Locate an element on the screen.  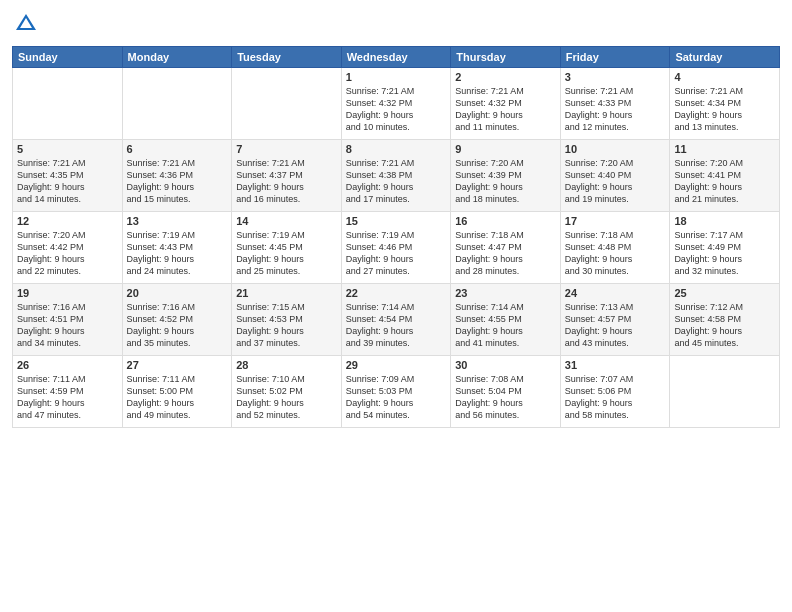
day-number: 4 is located at coordinates (724, 77).